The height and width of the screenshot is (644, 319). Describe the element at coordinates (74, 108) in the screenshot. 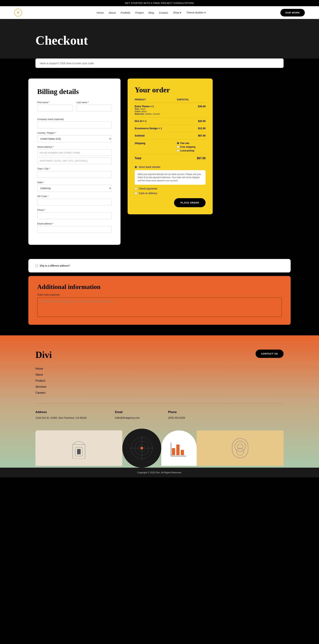

I see `name-row: First name * Last name *` at that location.